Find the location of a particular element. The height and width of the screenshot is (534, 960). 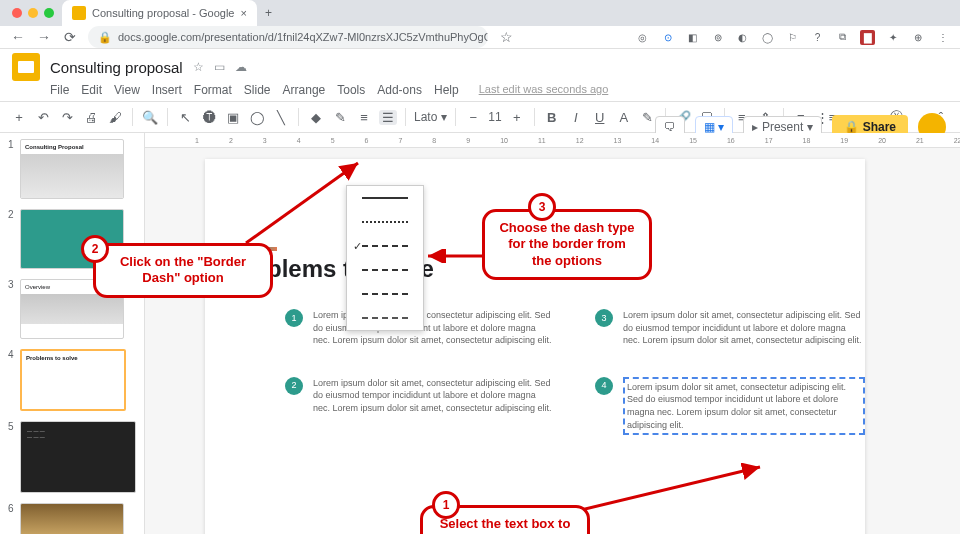

dash-dashdot is located at coordinates (385, 318).